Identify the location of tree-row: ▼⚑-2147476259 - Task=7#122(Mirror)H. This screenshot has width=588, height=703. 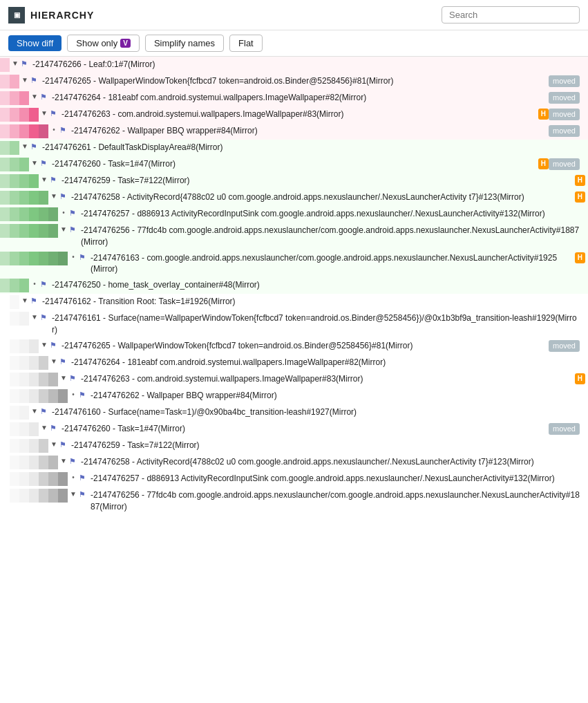
(294, 181).